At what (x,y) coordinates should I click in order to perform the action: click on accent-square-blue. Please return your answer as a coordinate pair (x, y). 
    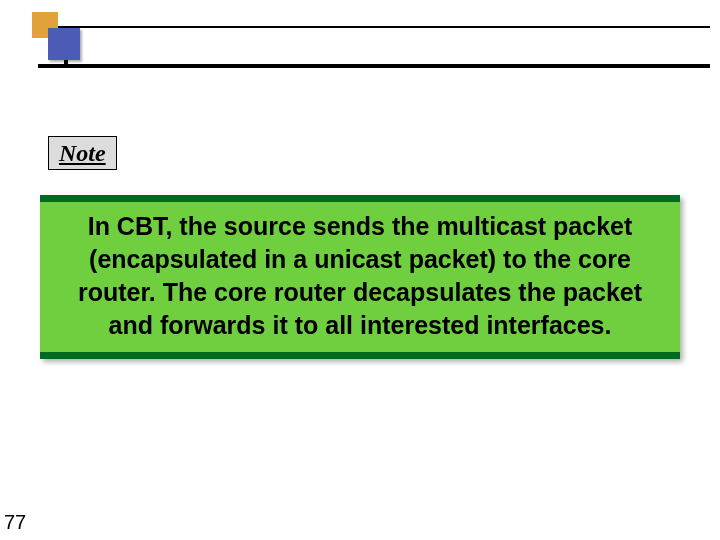
    Looking at the image, I should click on (64, 44).